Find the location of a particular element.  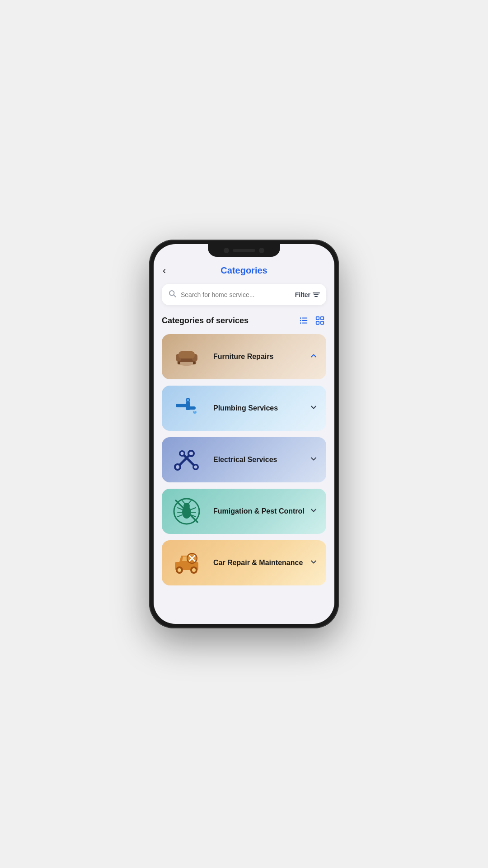

electrical-label: Electrical Services is located at coordinates (260, 460).